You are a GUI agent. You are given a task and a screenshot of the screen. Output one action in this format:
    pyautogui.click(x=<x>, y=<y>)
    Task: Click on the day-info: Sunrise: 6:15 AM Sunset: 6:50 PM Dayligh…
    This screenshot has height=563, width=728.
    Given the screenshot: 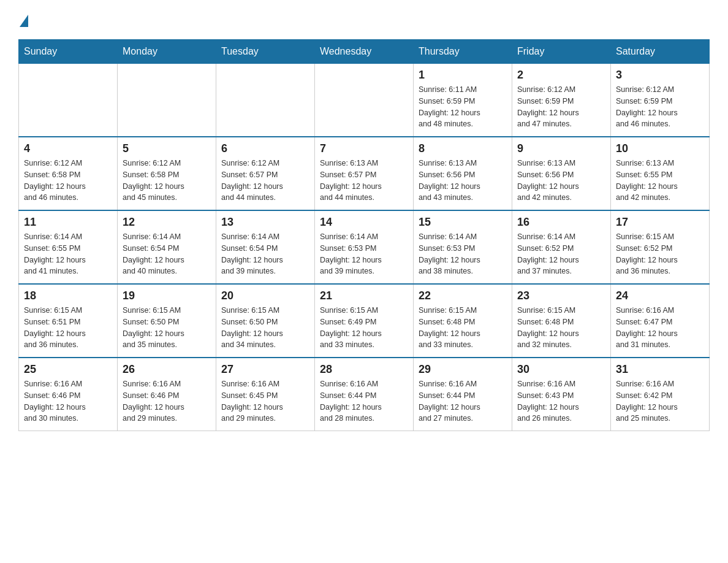 What is the action you would take?
    pyautogui.click(x=265, y=327)
    